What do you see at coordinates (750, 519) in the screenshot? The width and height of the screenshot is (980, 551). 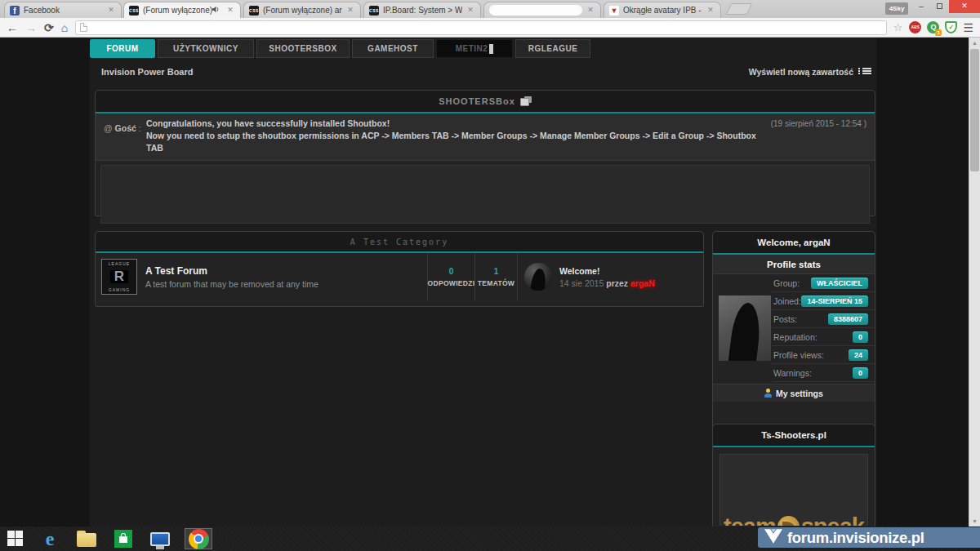 I see `teamspeak-word-left: team` at bounding box center [750, 519].